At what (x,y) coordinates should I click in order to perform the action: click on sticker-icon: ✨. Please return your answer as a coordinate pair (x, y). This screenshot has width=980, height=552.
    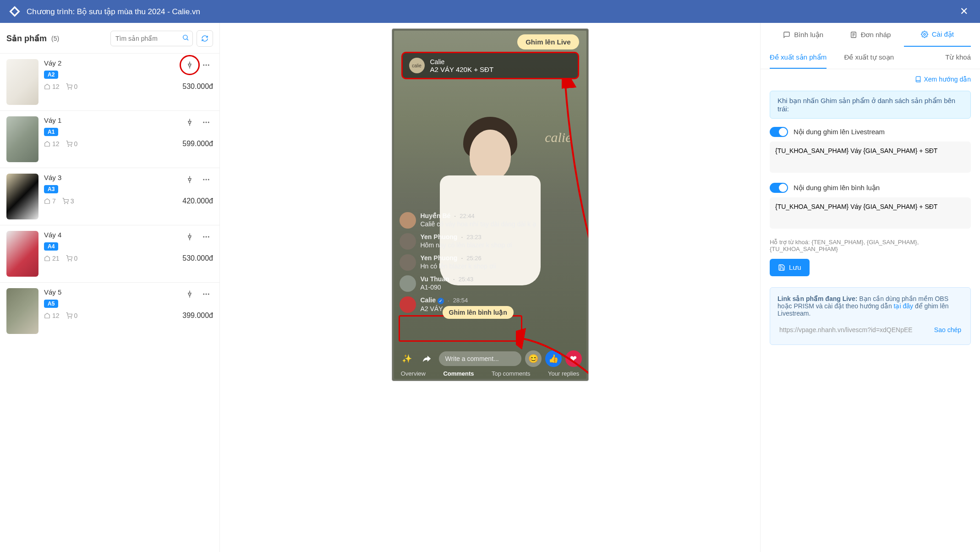
    Looking at the image, I should click on (407, 359).